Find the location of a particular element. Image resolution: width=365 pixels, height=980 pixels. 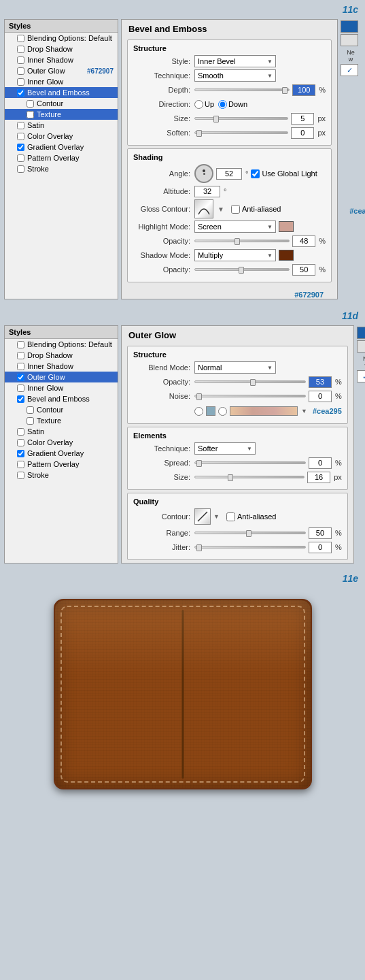

depth-input is located at coordinates (304, 90).